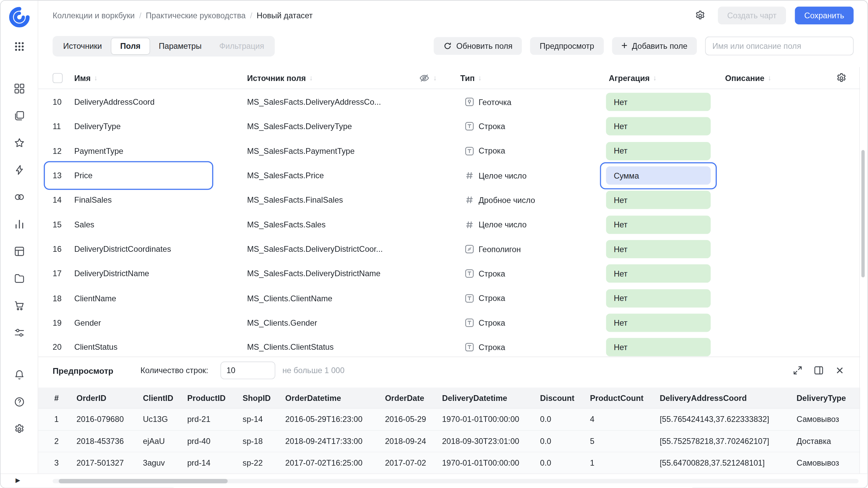 The height and width of the screenshot is (488, 868). Describe the element at coordinates (20, 89) in the screenshot. I see `dashboards-icon` at that location.